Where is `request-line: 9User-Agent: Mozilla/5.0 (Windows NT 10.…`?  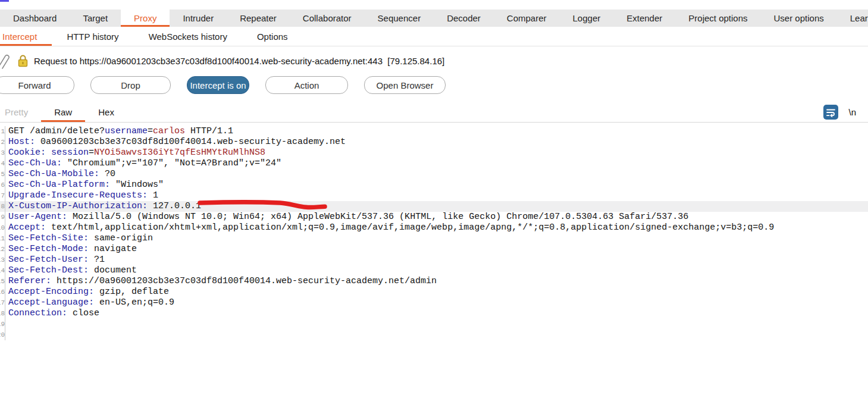
request-line: 9User-Agent: Mozilla/5.0 (Windows NT 10.… is located at coordinates (434, 217).